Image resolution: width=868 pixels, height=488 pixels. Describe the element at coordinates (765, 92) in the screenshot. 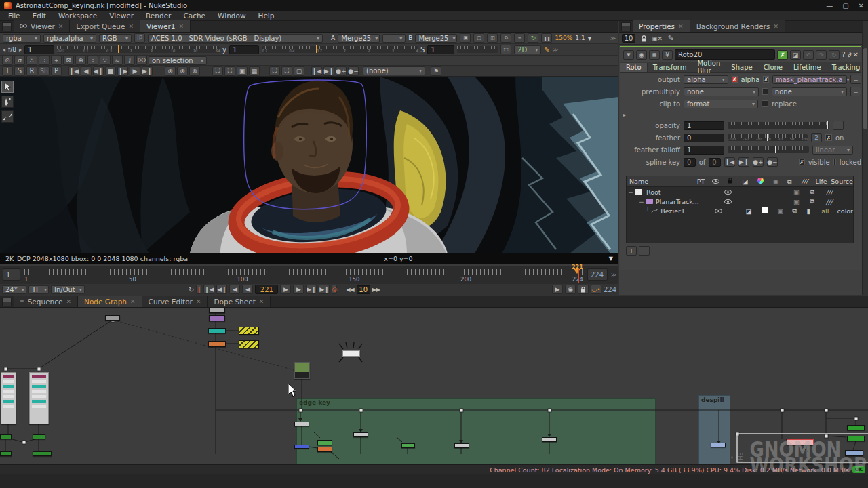

I see `premult-mask-checkbox` at that location.